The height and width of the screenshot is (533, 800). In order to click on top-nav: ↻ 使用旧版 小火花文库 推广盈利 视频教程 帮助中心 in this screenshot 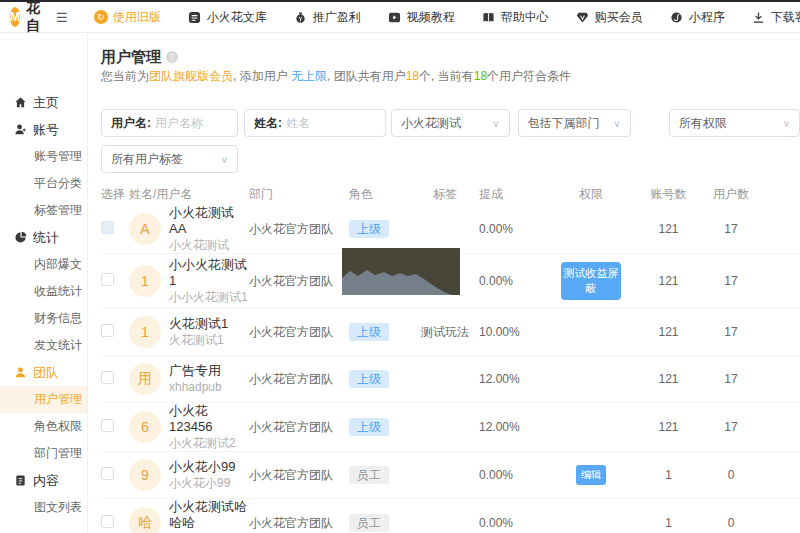, I will do `click(447, 18)`.